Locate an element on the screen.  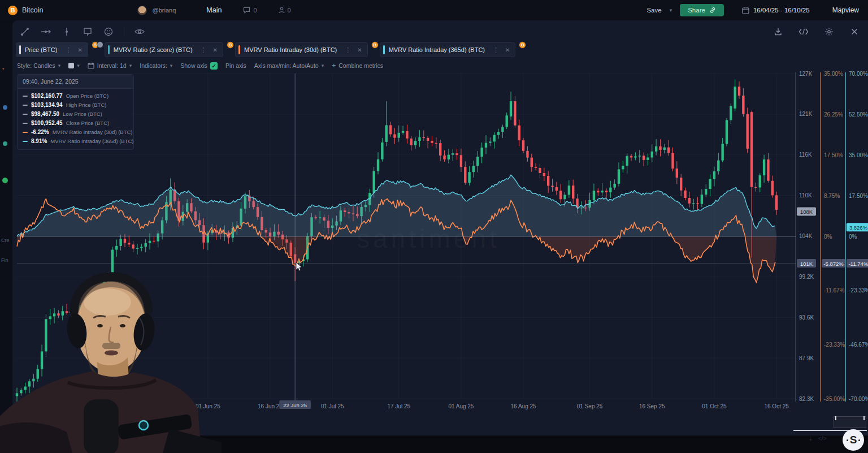
tooltip-value: $102,160.77 is located at coordinates (47, 96).